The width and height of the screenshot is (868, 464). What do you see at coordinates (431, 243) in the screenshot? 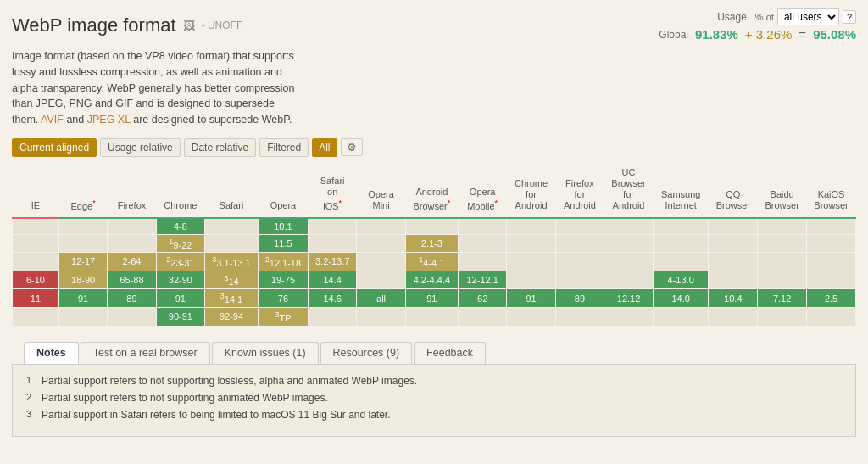
I see `table-cell: 2.1-3` at bounding box center [431, 243].